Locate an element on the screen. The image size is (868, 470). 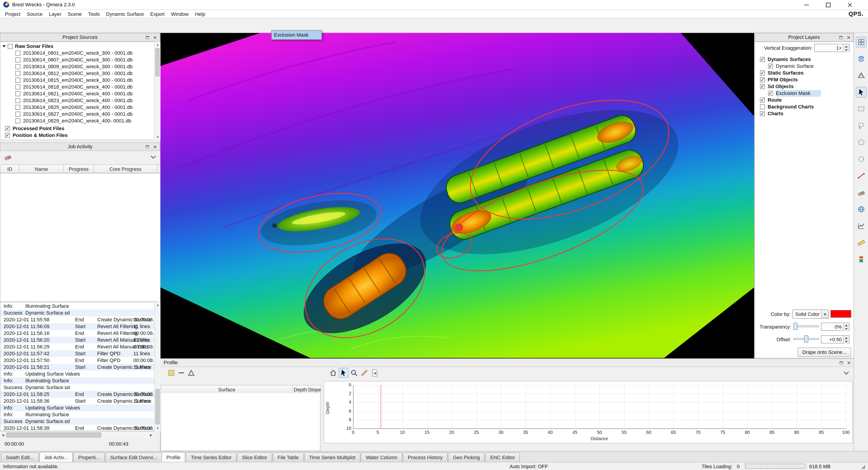
solid-color-swatch is located at coordinates (841, 314).